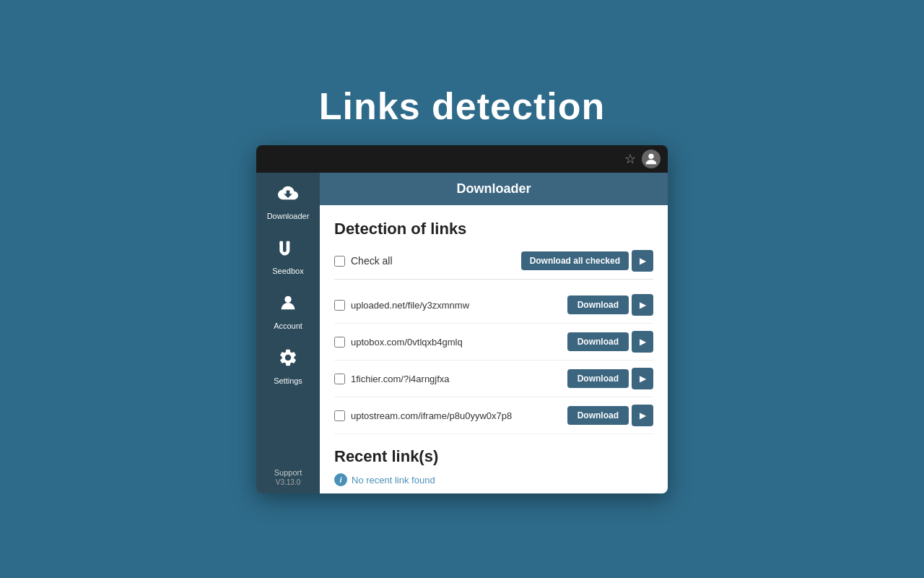 The height and width of the screenshot is (578, 924). I want to click on magnet-icon, so click(288, 250).